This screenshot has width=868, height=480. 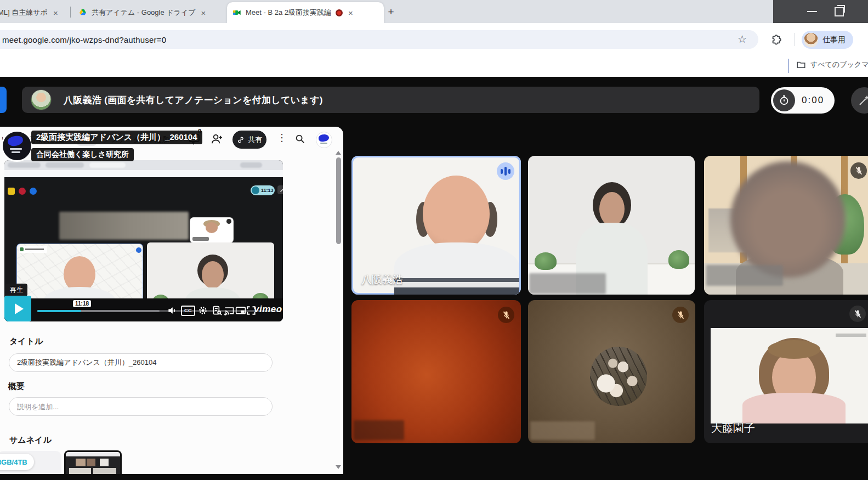 I want to click on video-content: 11:13, so click(x=144, y=238).